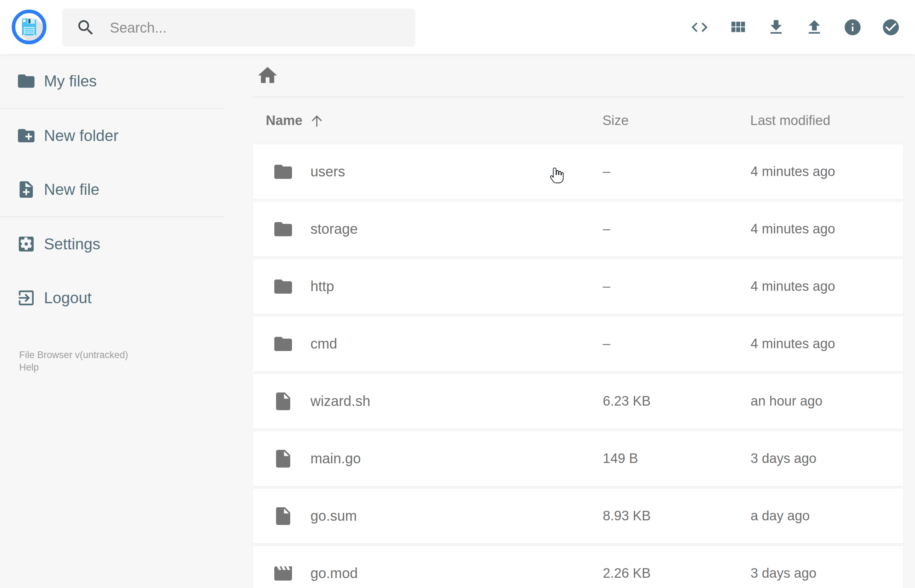  I want to click on code-view-button, so click(700, 27).